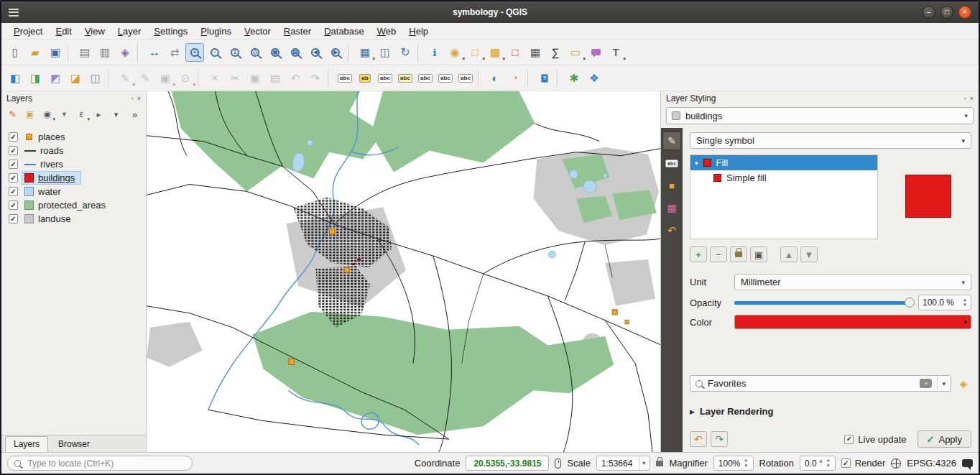 This screenshot has width=980, height=475. What do you see at coordinates (405, 52) in the screenshot?
I see `refresh-map-button: ↻` at bounding box center [405, 52].